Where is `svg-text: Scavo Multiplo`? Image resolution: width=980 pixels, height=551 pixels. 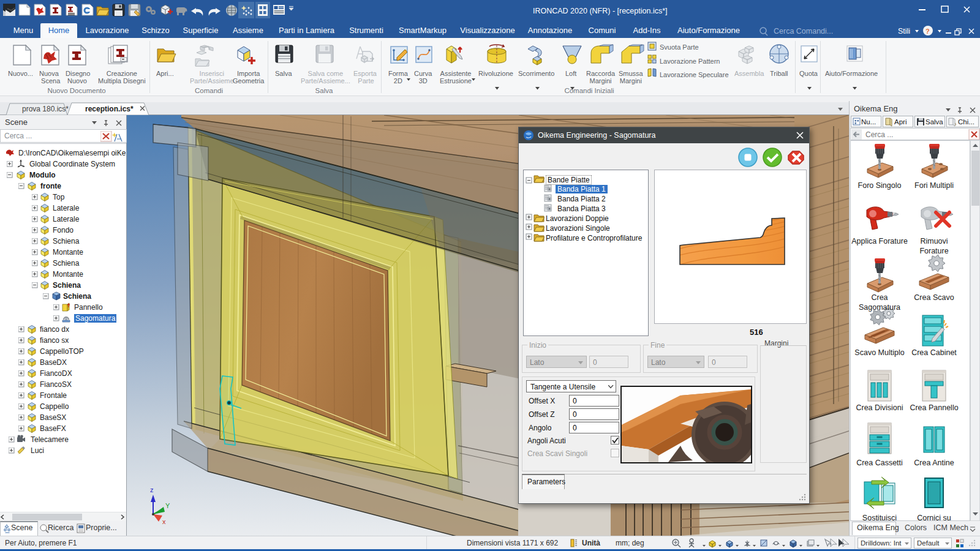
svg-text: Scavo Multiplo is located at coordinates (880, 353).